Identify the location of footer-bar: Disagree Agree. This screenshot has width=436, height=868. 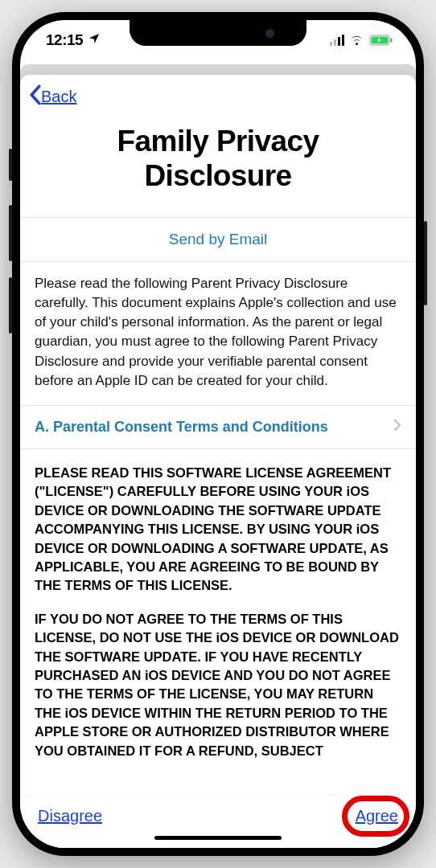
(218, 821).